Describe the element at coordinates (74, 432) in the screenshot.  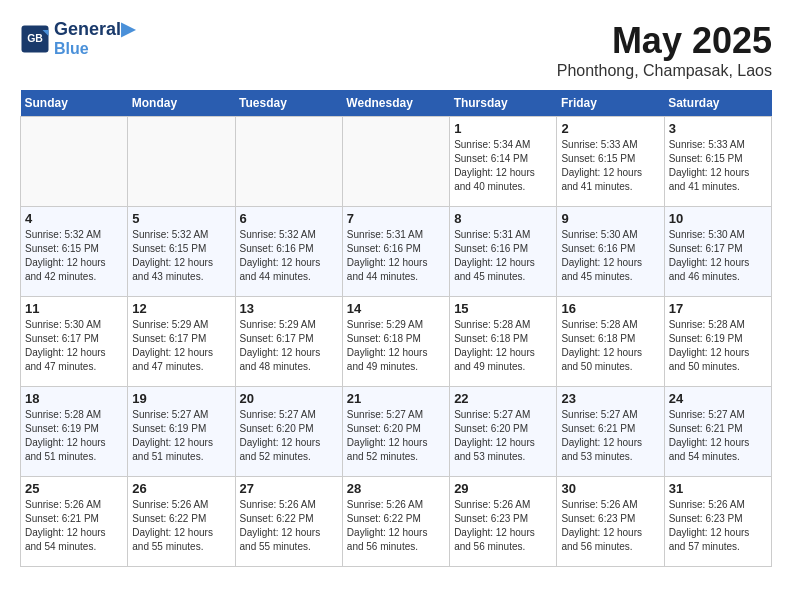
I see `calendar-cell: 18Sunrise: 5:28 AMSunset: 6:19 PMDayligh…` at that location.